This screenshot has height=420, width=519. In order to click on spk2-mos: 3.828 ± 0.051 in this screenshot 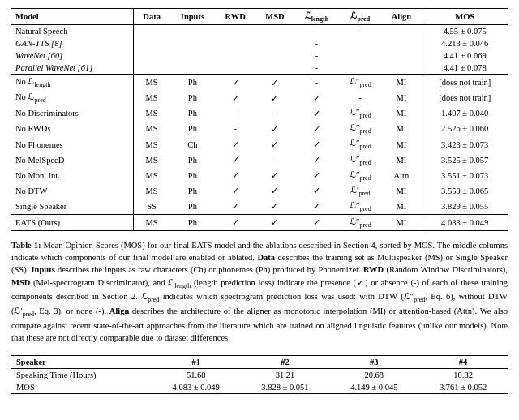, I will do `click(285, 388)`.